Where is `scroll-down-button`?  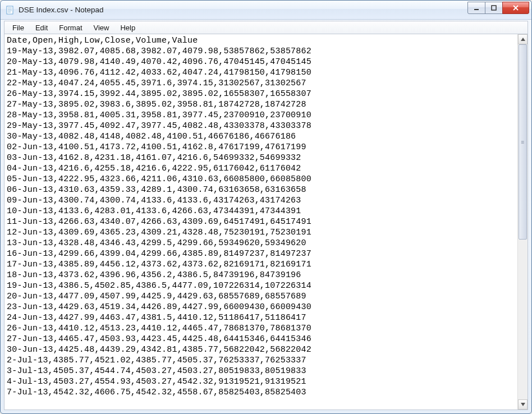
scroll-down-button is located at coordinates (523, 404).